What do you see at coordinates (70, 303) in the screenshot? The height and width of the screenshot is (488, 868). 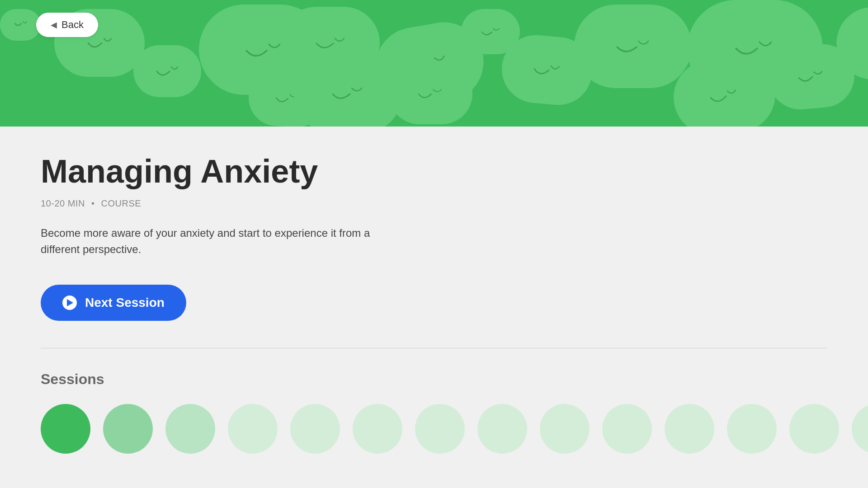 I see `play-icon` at bounding box center [70, 303].